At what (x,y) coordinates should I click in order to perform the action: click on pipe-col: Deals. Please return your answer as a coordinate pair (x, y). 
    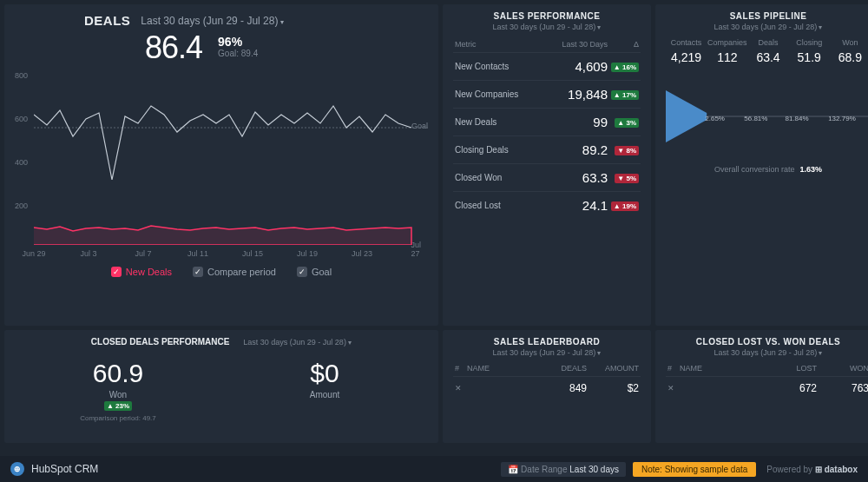
    Looking at the image, I should click on (767, 43).